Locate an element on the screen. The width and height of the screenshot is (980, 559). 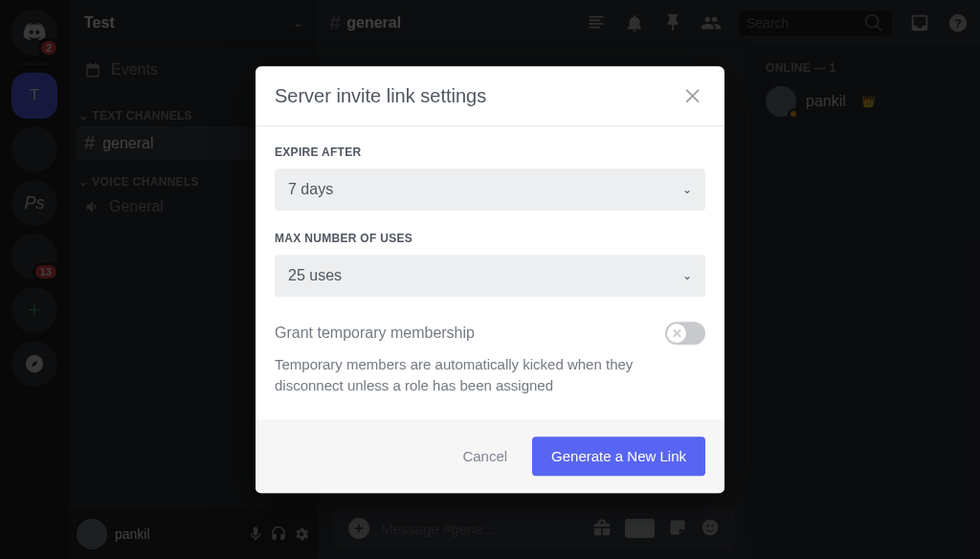
close-button is located at coordinates (694, 97).